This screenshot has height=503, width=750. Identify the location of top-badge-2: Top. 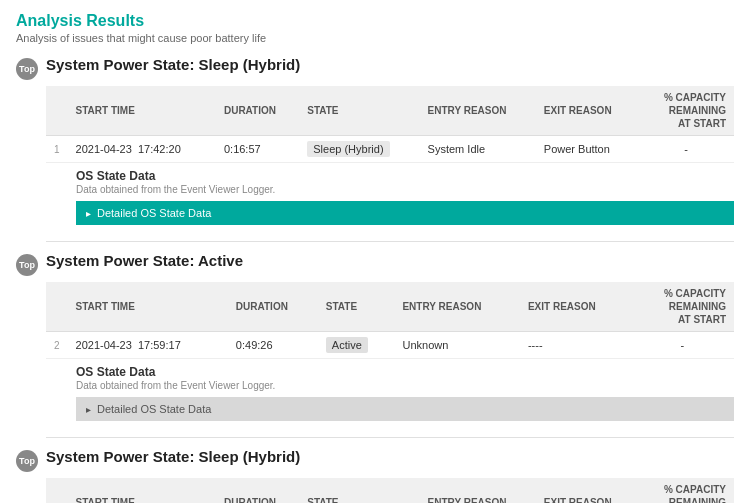
(27, 265).